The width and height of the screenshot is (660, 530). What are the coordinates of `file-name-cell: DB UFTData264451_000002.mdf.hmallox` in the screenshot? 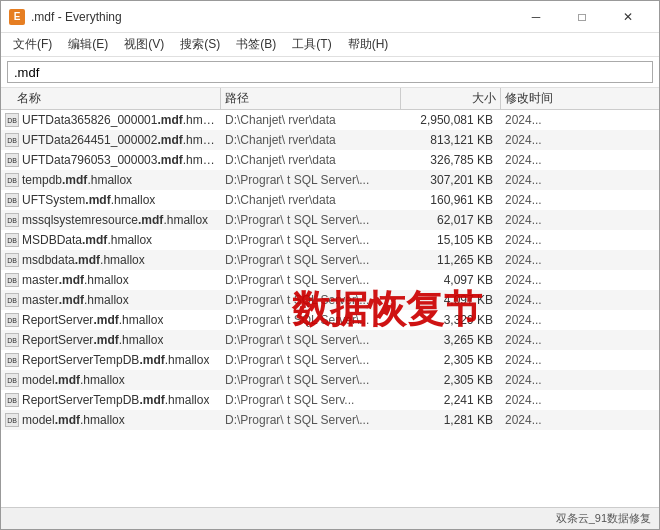 It's located at (111, 140).